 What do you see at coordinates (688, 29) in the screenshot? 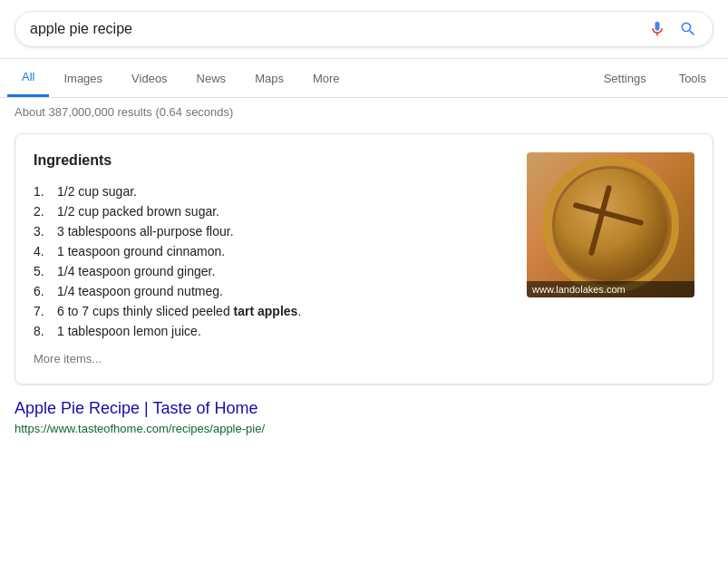
I see `search-icon` at bounding box center [688, 29].